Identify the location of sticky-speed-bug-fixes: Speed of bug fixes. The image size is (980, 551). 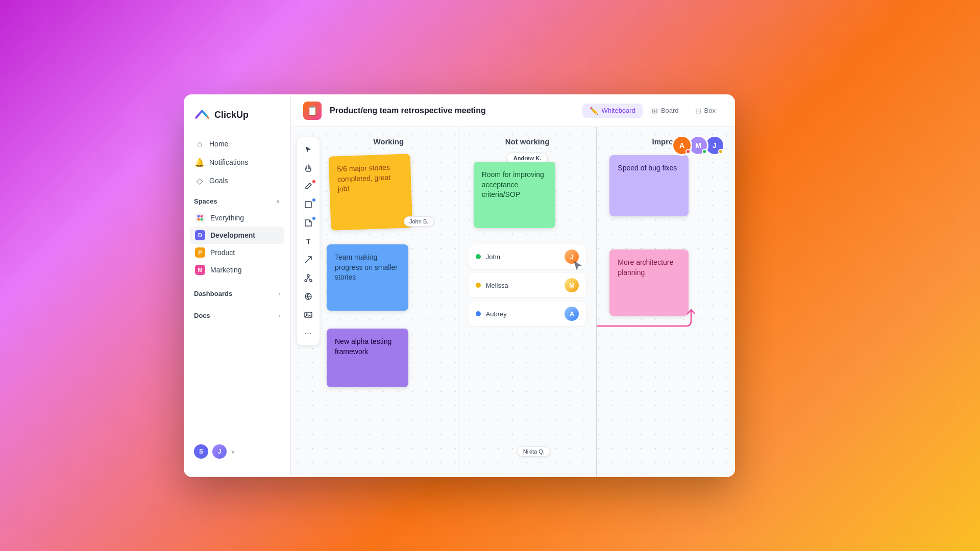
(649, 186).